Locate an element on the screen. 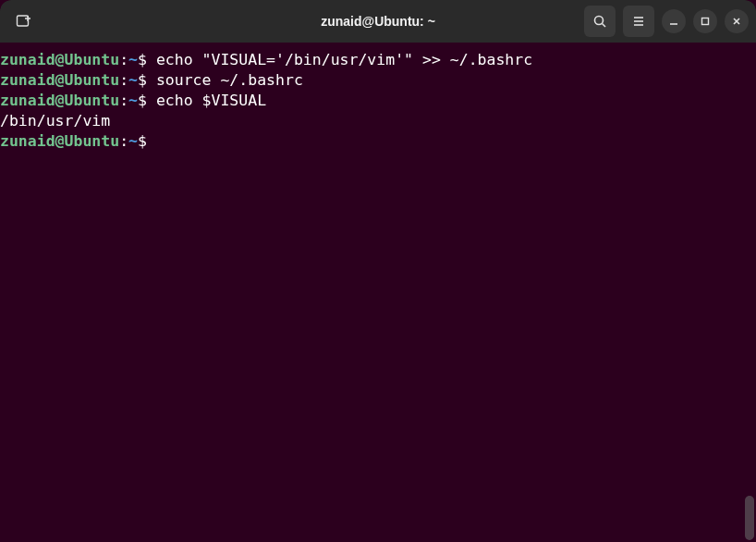  minimize-button is located at coordinates (674, 21).